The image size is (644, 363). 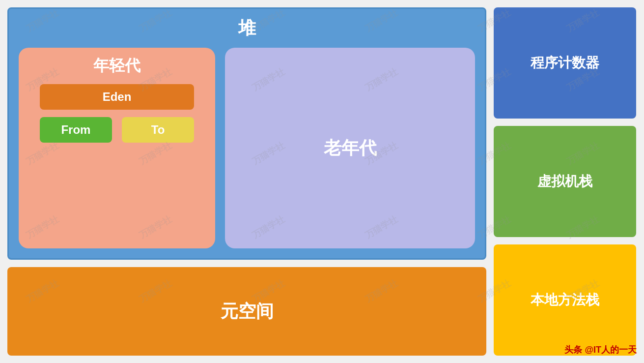 What do you see at coordinates (565, 182) in the screenshot?
I see `vm-stack-box: 虚拟机栈` at bounding box center [565, 182].